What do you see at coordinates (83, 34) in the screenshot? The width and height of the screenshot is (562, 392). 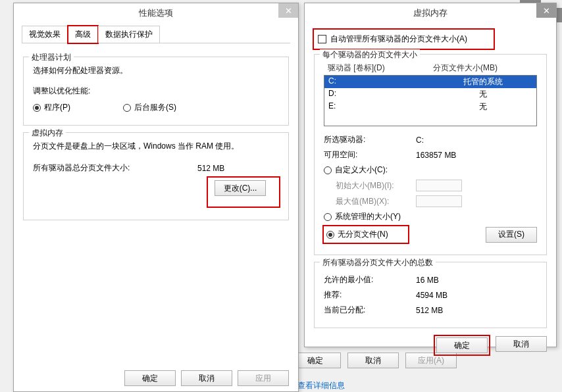 I see `tab-advanced: 高级` at bounding box center [83, 34].